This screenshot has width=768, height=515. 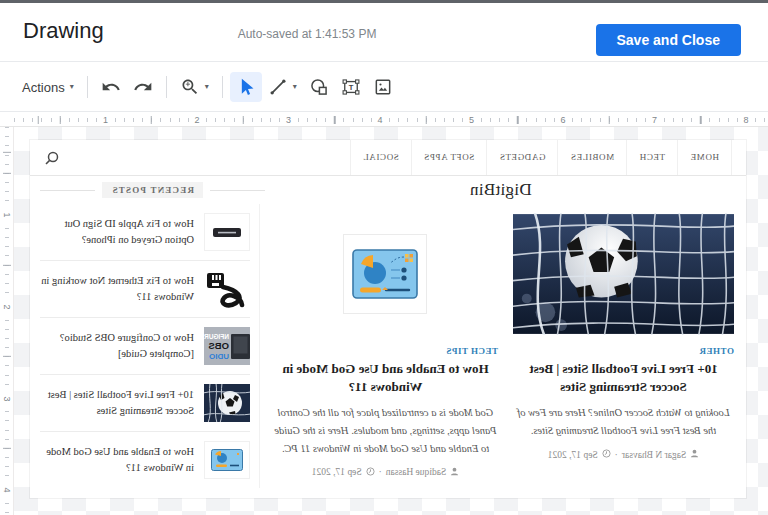 What do you see at coordinates (227, 346) in the screenshot?
I see `post-thumb-obs-studio: NFIGUREOBSUDIO` at bounding box center [227, 346].